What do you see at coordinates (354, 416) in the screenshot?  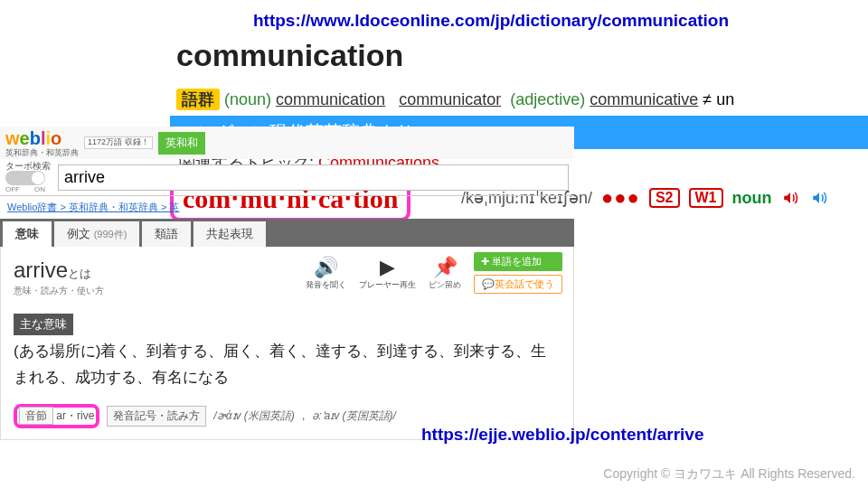 I see `ipa-uk: ə:ˈaɪv (英国英語)/` at bounding box center [354, 416].